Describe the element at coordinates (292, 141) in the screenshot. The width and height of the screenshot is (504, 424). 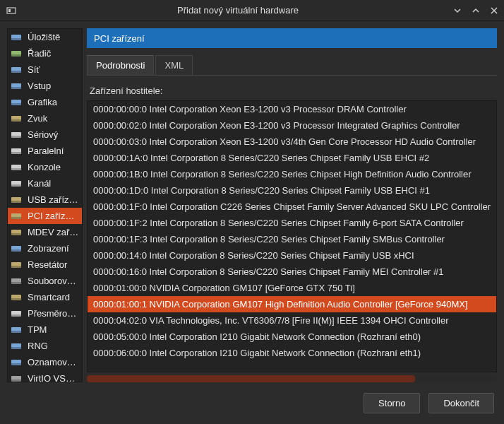
I see `device-row: 0000:00:03:0 Intel Corporation Xeon E3-1…` at that location.